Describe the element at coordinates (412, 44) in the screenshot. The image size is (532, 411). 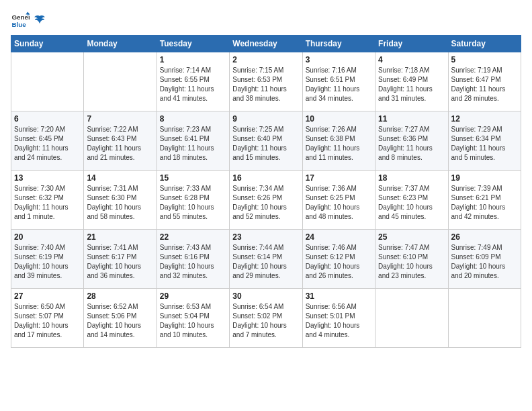
I see `weekday-header: Friday` at that location.